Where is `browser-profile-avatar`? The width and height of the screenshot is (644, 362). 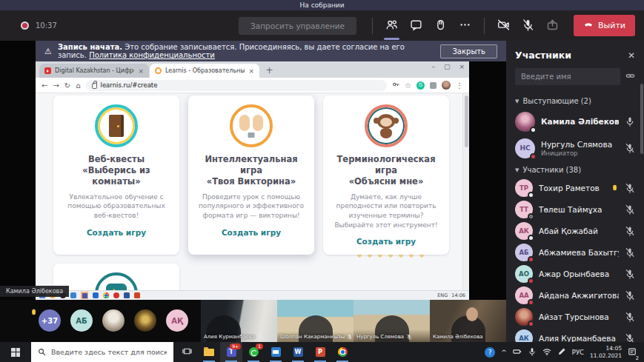 browser-profile-avatar is located at coordinates (446, 85).